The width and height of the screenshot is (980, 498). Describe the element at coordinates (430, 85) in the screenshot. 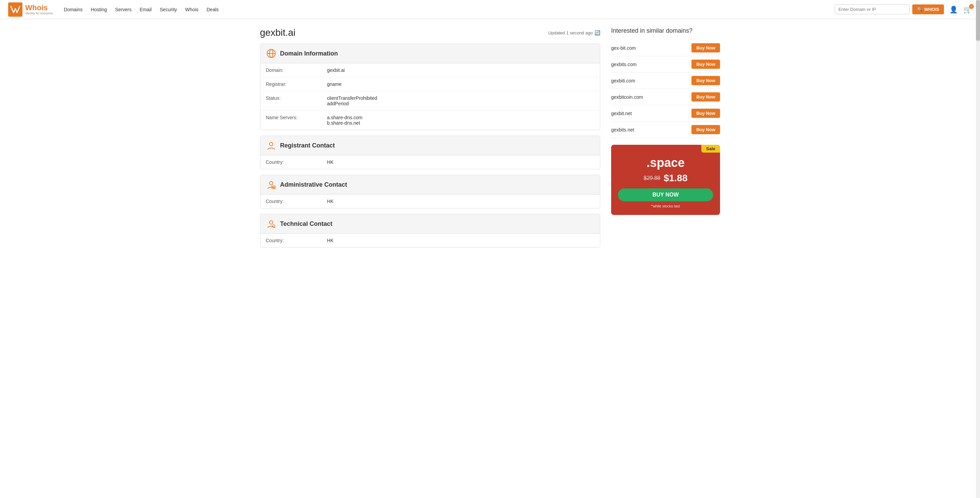

I see `table-row: Registrar: gname` at that location.